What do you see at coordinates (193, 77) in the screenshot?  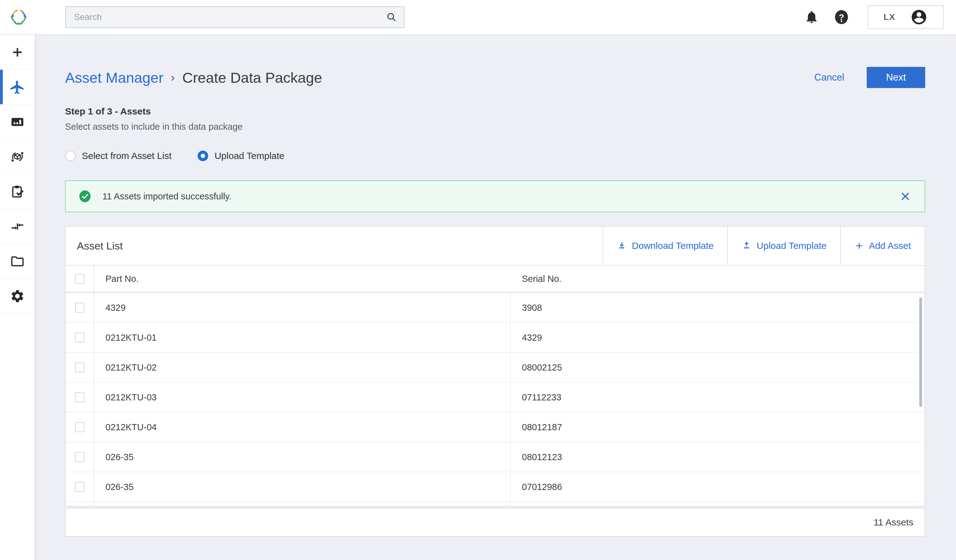 I see `breadcrumb: Asset Manager › Create Data Package` at bounding box center [193, 77].